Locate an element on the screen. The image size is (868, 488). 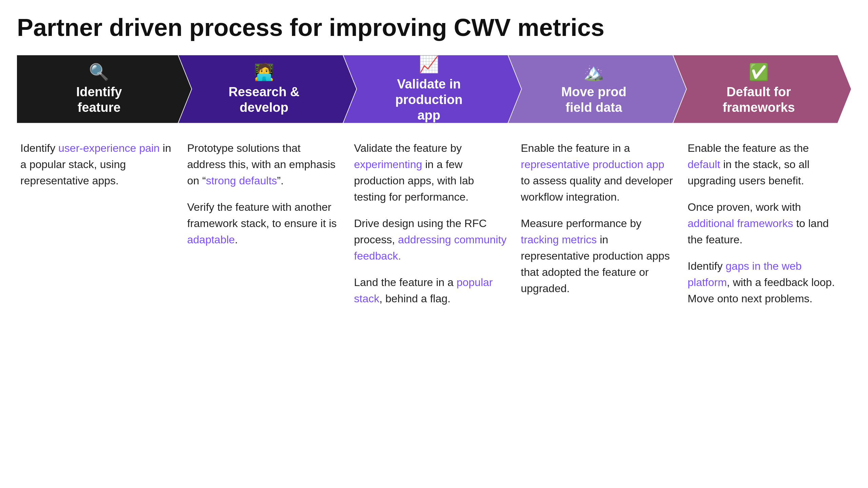
content-paragraph: Validate the feature by experimenting in… is located at coordinates (431, 172).